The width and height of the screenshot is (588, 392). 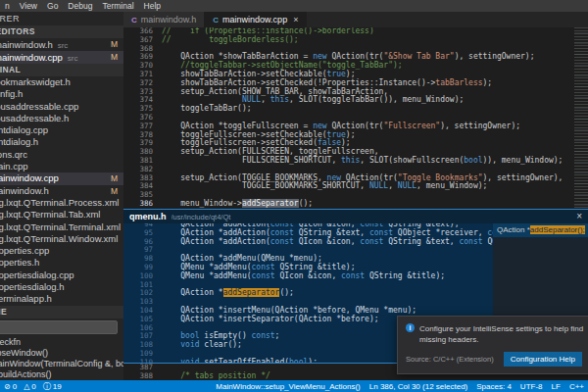 What do you see at coordinates (363, 178) in the screenshot?
I see `code-text: setup_Action(TOGGLE_BOOKMARKS, new QActi…` at bounding box center [363, 178].